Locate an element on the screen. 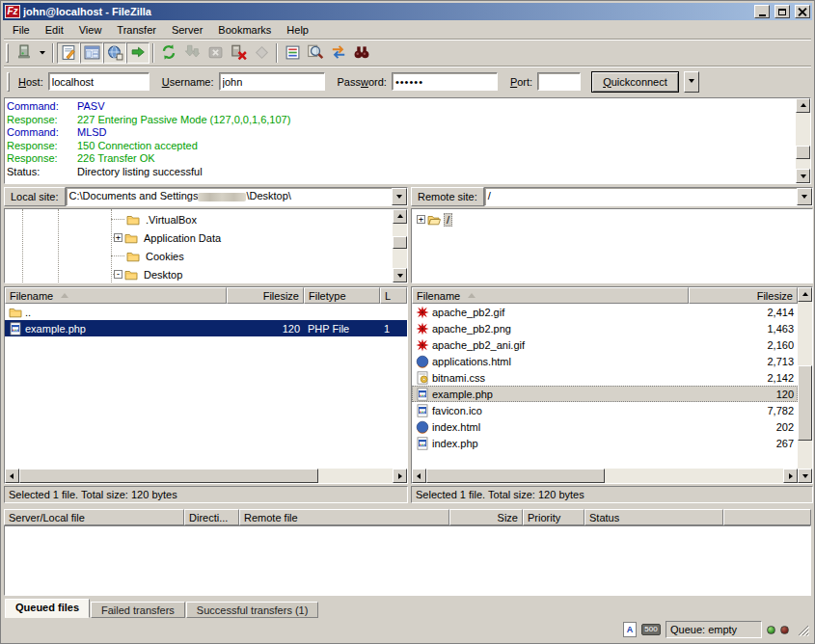 The image size is (815, 644). filter-button is located at coordinates (292, 53).